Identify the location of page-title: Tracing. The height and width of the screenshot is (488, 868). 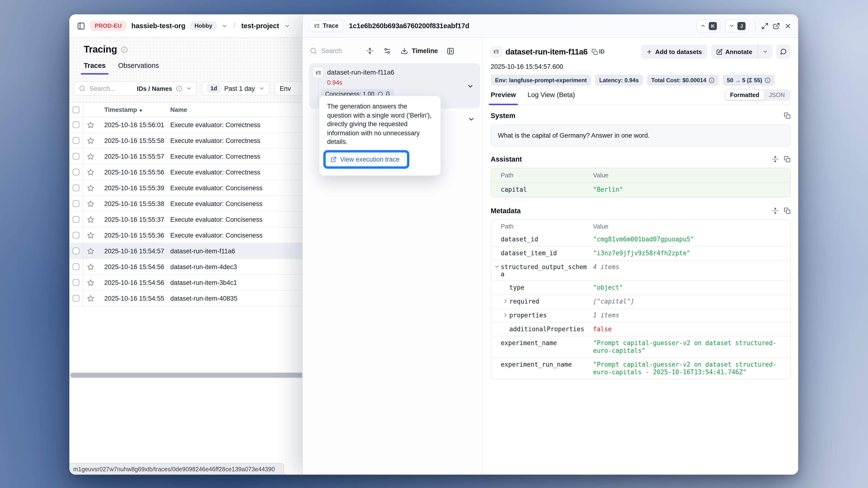
(100, 50).